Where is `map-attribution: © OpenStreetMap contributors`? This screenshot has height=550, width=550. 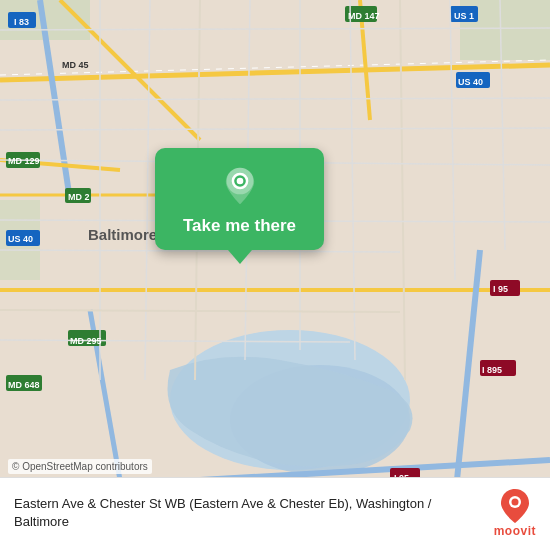 map-attribution: © OpenStreetMap contributors is located at coordinates (80, 466).